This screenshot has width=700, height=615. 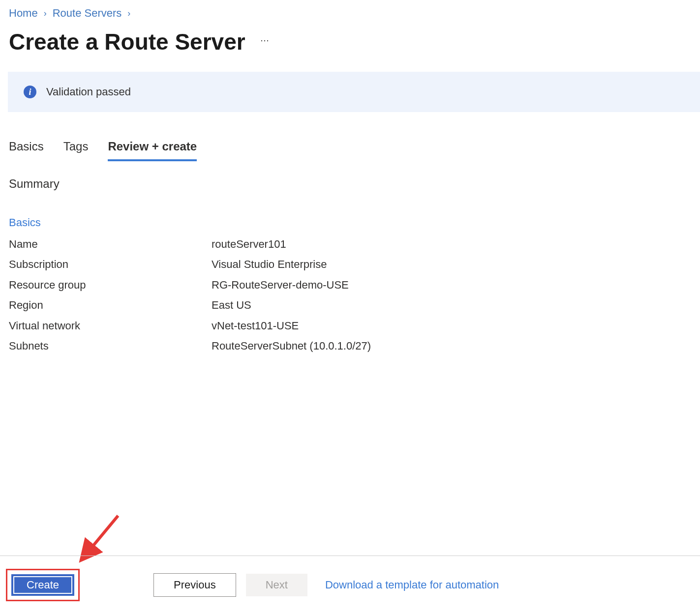 I want to click on section-heading-basics: Basics, so click(x=350, y=212).